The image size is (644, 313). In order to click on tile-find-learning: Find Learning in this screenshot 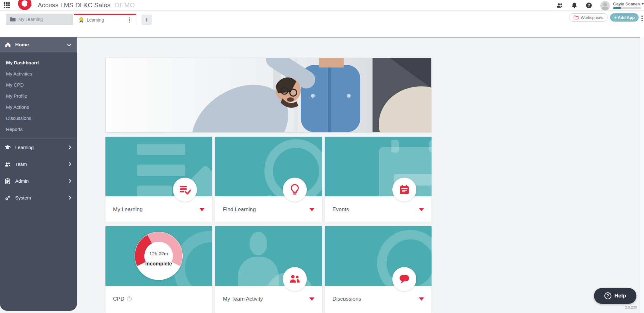, I will do `click(268, 179)`.